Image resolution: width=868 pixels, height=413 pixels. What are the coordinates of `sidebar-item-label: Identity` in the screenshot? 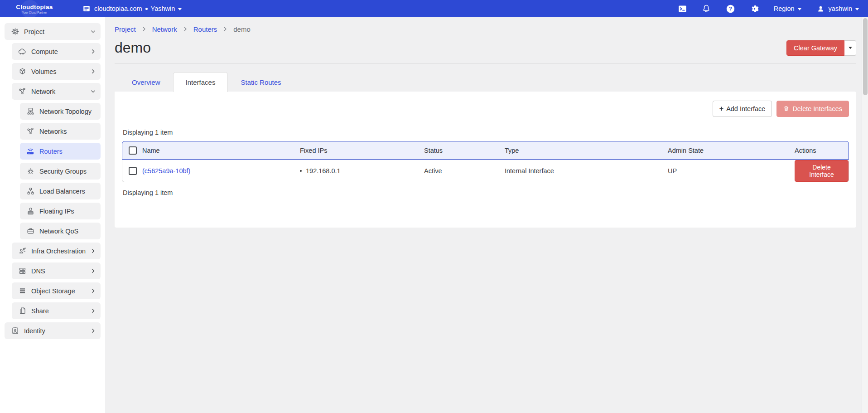 It's located at (34, 331).